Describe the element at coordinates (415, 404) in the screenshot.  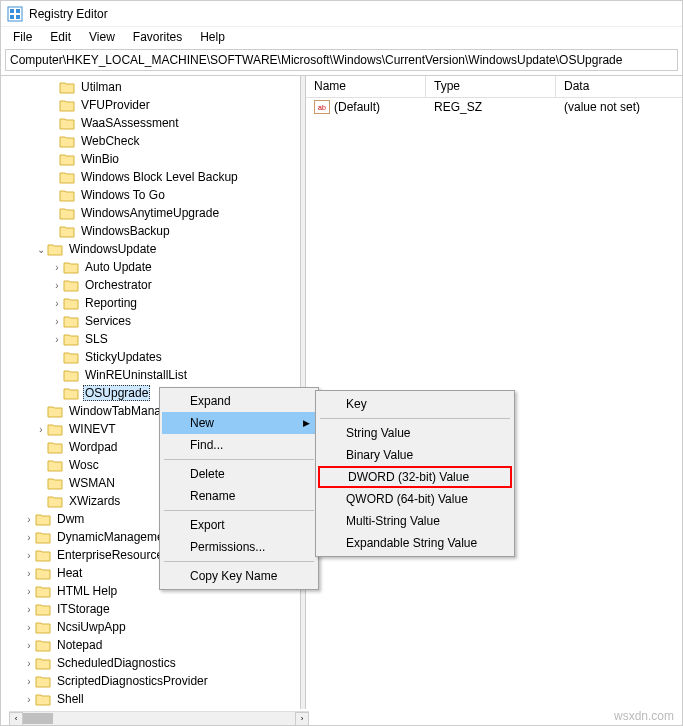
I see `new-key: Key` at that location.